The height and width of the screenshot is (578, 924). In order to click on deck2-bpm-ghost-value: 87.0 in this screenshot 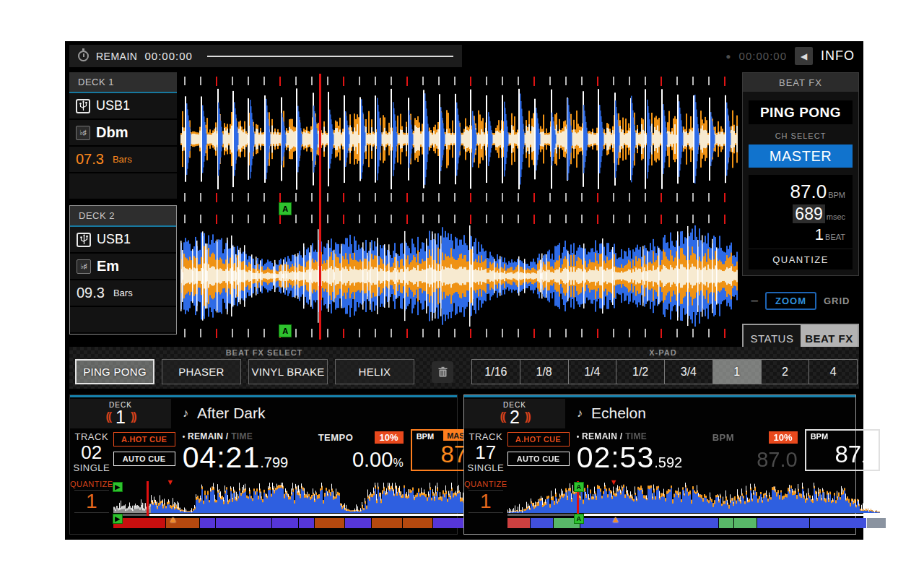, I will do `click(755, 460)`.